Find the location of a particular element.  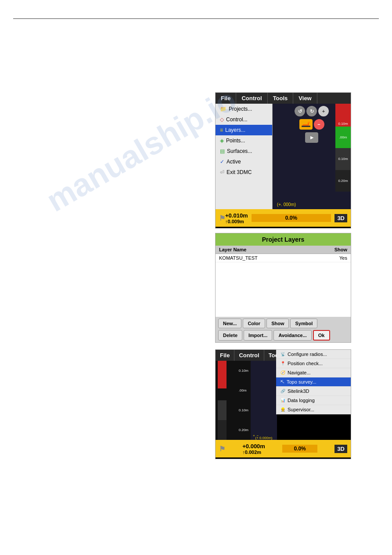

sc3-data-icon: 📊 is located at coordinates (283, 400).